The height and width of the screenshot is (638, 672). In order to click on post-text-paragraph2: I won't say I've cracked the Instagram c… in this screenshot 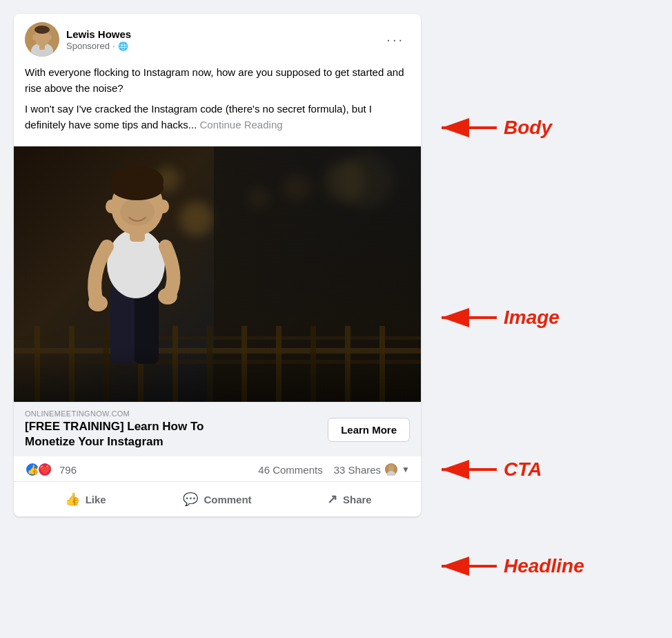, I will do `click(217, 117)`.